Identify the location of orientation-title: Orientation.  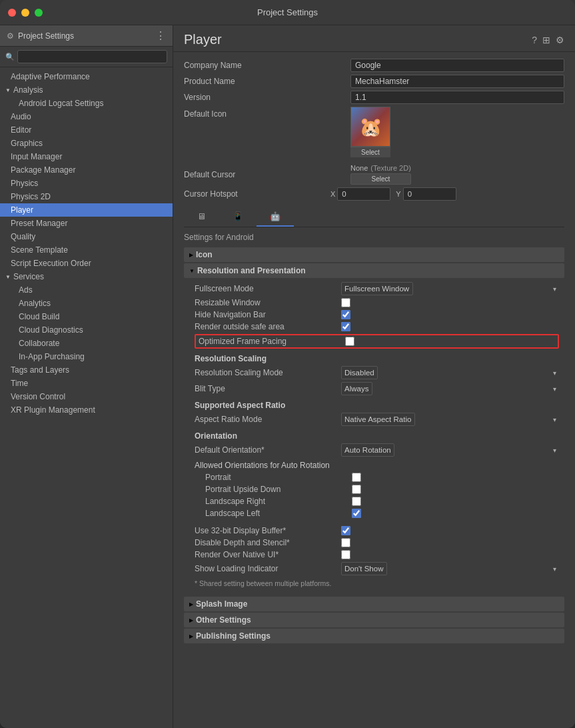
(377, 436).